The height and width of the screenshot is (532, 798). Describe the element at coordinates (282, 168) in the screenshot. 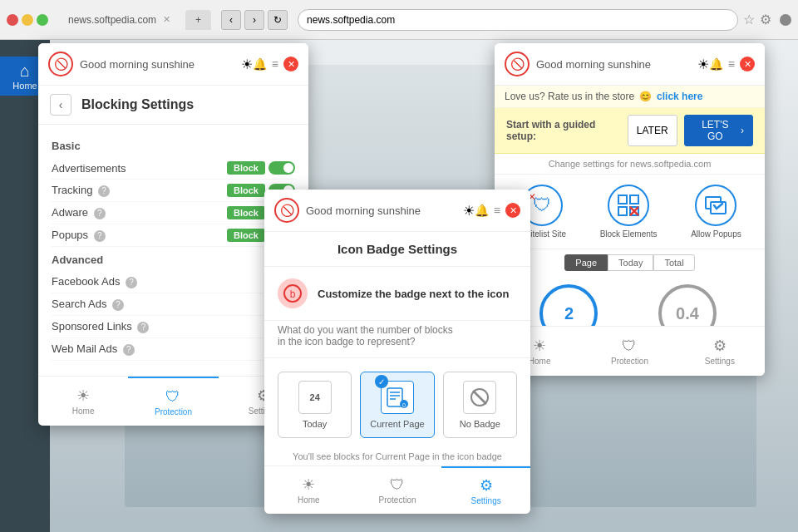

I see `advertisements-switch` at that location.